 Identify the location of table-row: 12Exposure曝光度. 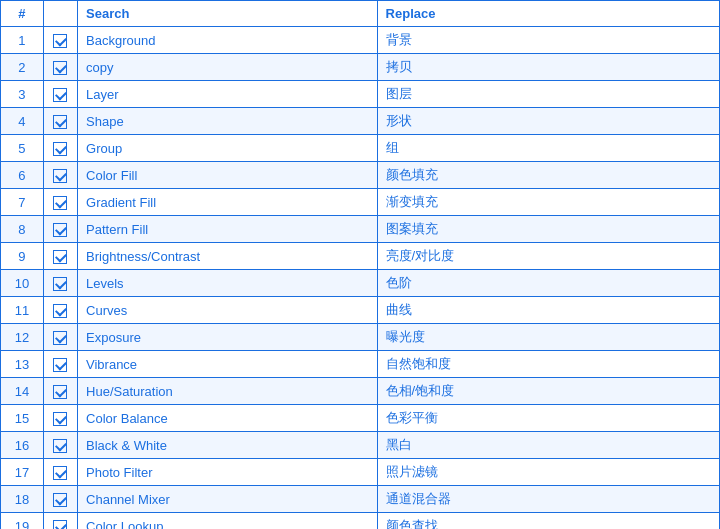
(360, 338).